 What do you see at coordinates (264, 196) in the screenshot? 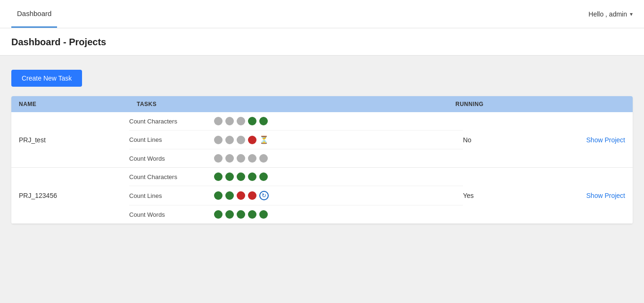
I see `refresh-icon: ↻` at bounding box center [264, 196].